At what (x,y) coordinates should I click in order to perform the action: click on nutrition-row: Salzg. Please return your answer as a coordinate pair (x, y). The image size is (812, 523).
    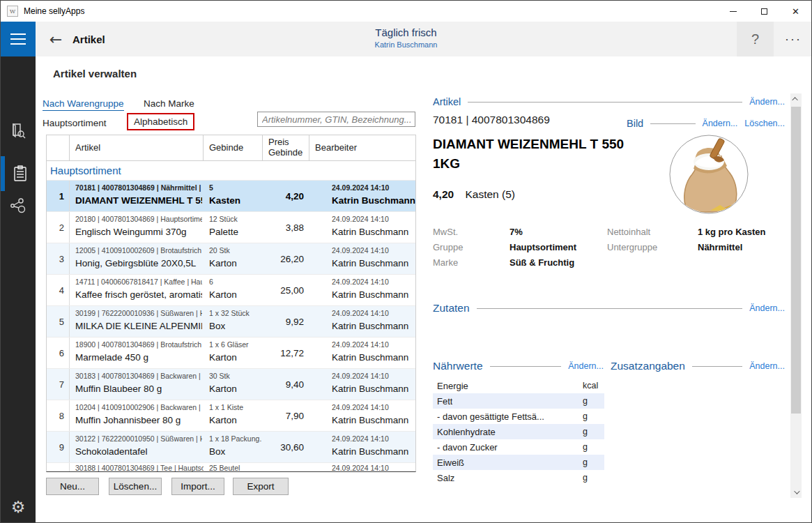
    Looking at the image, I should click on (519, 478).